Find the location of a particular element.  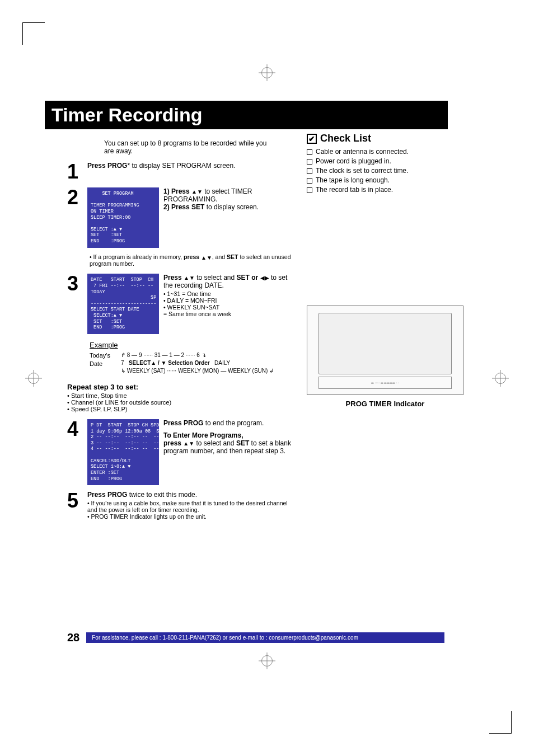

step4-more-press: press is located at coordinates (174, 443).